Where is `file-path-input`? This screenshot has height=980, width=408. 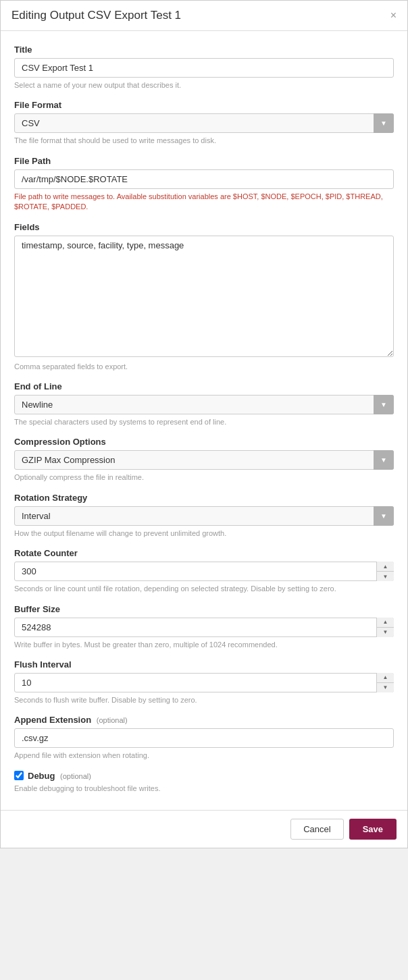
file-path-input is located at coordinates (204, 180).